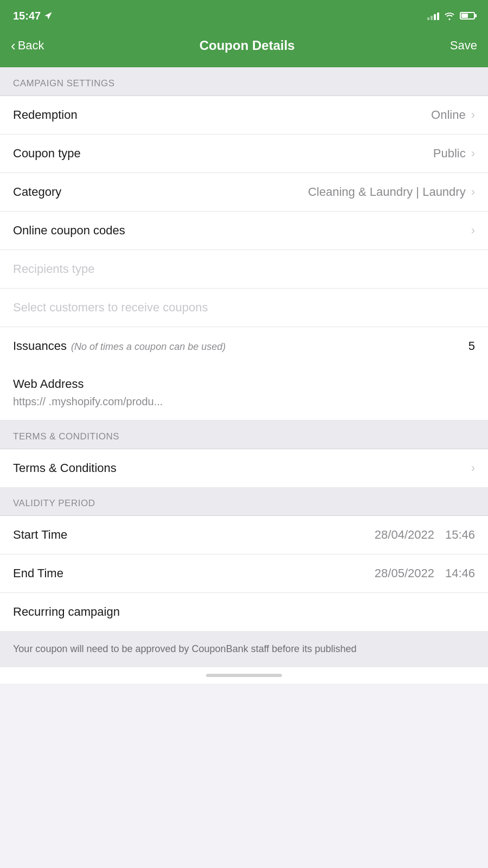 This screenshot has width=488, height=868. What do you see at coordinates (473, 231) in the screenshot?
I see `online-coupon-codes-chevron-icon: ›` at bounding box center [473, 231].